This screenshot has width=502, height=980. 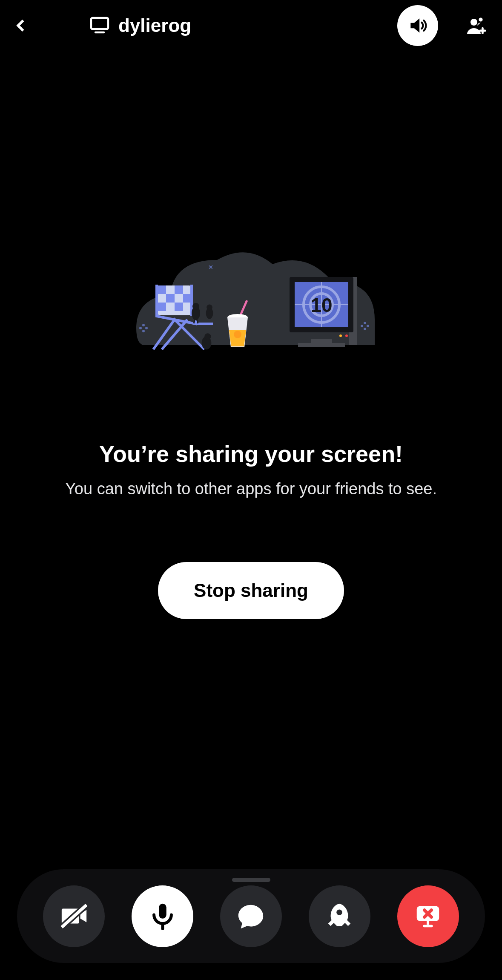 I want to click on subline-text: You can switch to other apps for your fr…, so click(x=251, y=489).